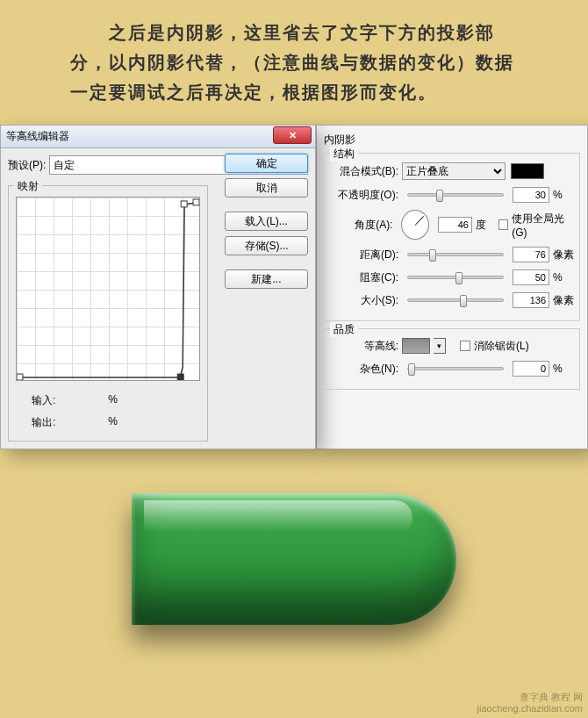 The image size is (588, 718). Describe the element at coordinates (455, 225) in the screenshot. I see `angle-value: 46` at that location.